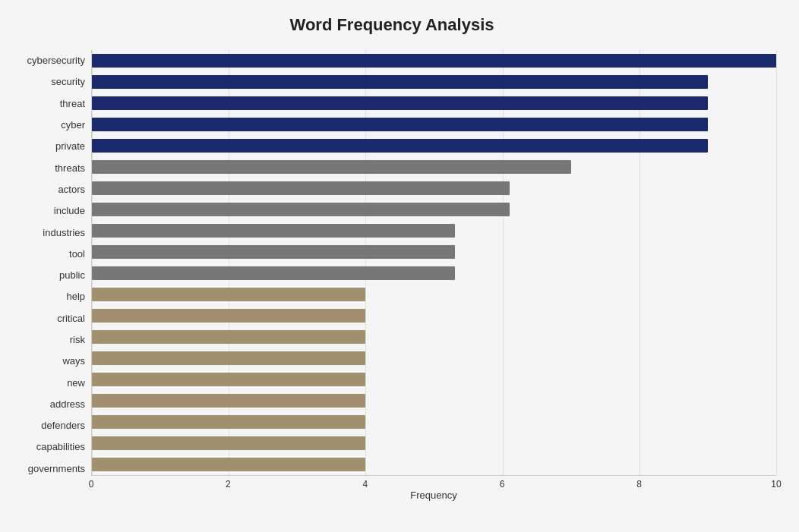 The height and width of the screenshot is (532, 799). I want to click on y-label: industries, so click(46, 233).